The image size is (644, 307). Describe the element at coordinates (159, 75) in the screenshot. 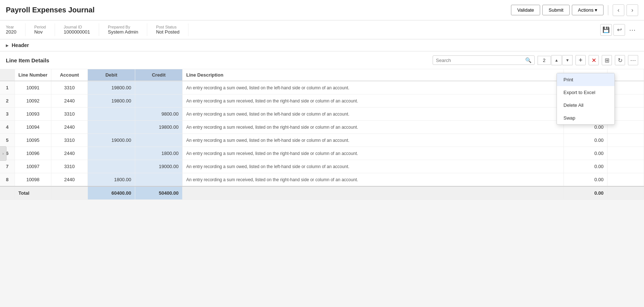

I see `col-header-credit: Credit` at that location.